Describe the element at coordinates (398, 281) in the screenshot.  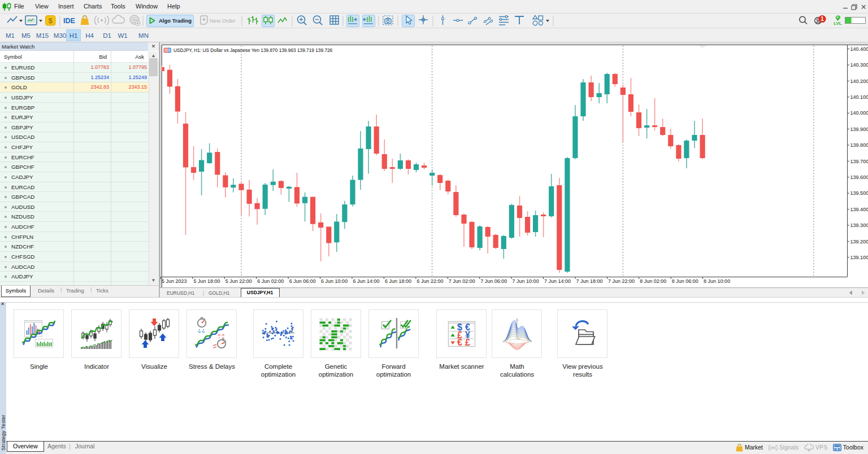
I see `svg-text: 6 Jun 18:00` at that location.